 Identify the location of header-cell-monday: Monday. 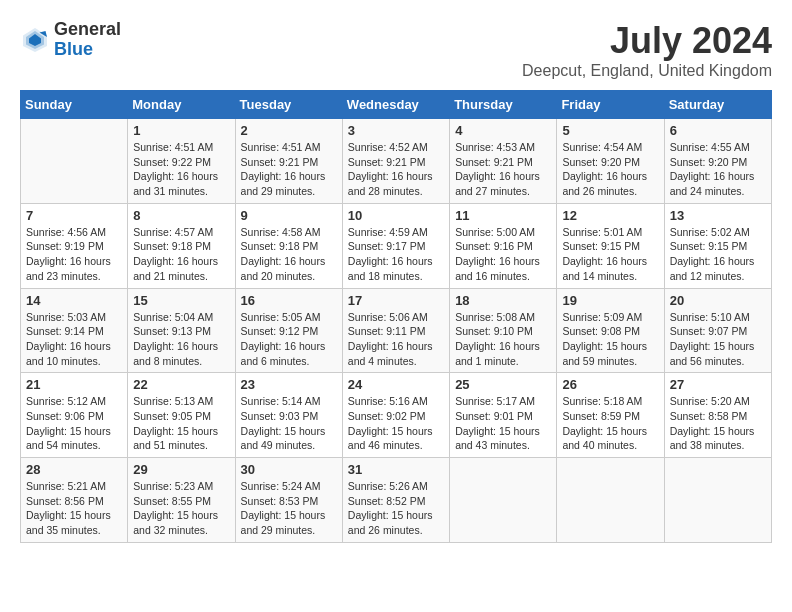
(182, 105).